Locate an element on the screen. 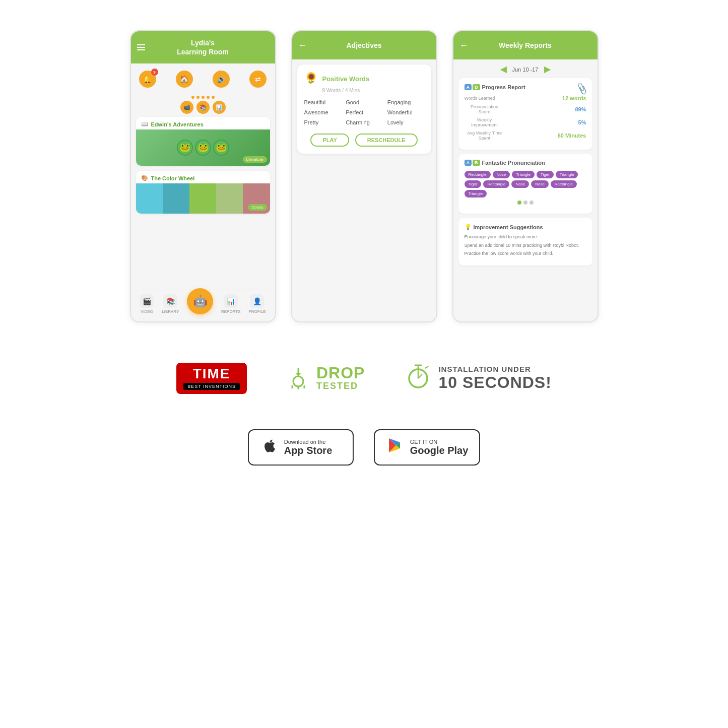  card1-image: 🐸 🐸 🐸 Literature is located at coordinates (203, 148).